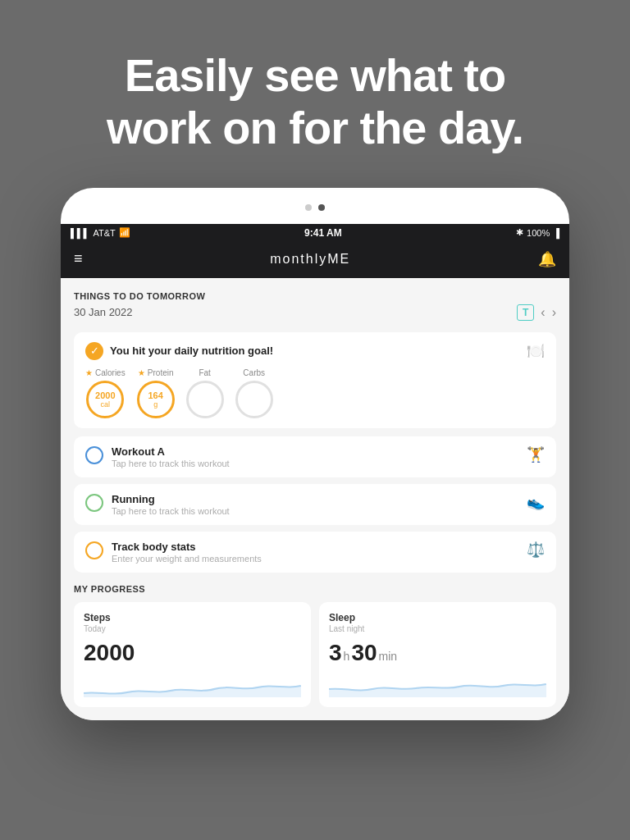 This screenshot has width=630, height=840. I want to click on nutrition-macros: ★ Calories 2000 cal ★ Protein, so click(315, 394).